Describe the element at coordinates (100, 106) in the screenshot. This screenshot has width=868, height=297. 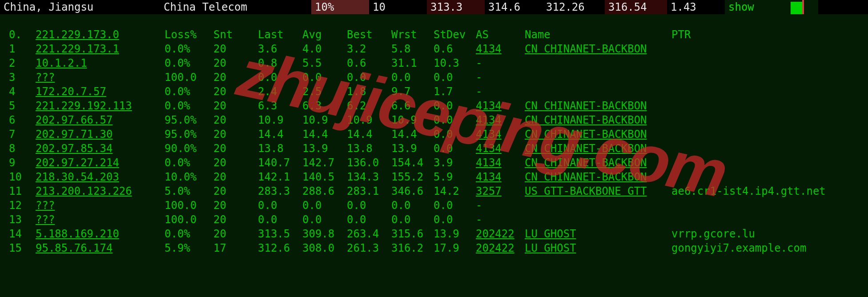
I see `cell-ip: 221.229.192.113` at that location.